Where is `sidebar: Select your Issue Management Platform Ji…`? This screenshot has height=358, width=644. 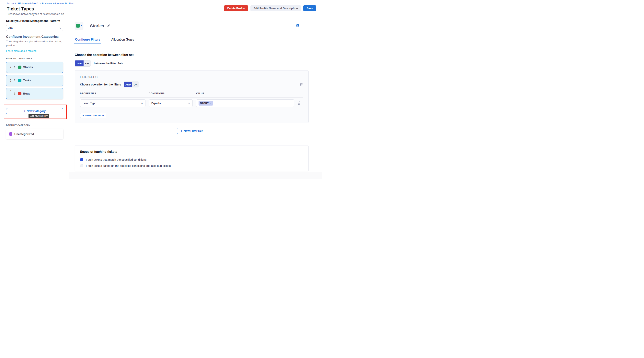 sidebar: Select your Issue Management Platform Ji… is located at coordinates (34, 98).